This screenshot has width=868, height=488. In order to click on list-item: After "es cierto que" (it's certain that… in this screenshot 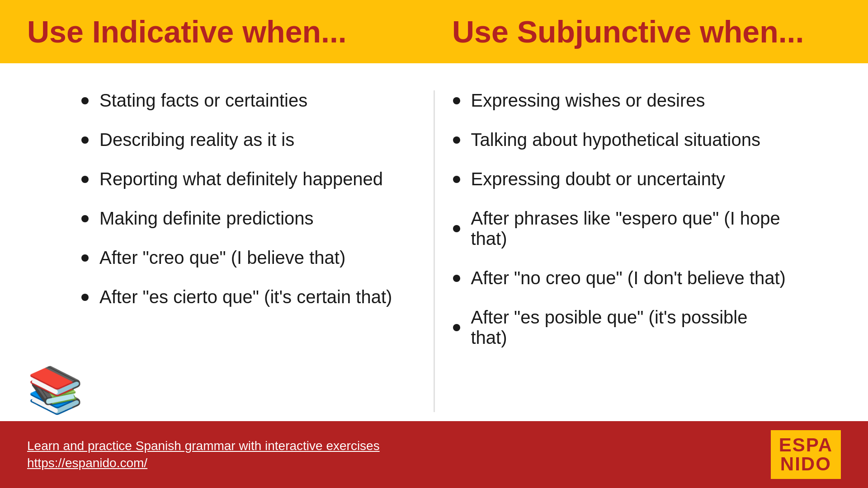, I will do `click(249, 297)`.